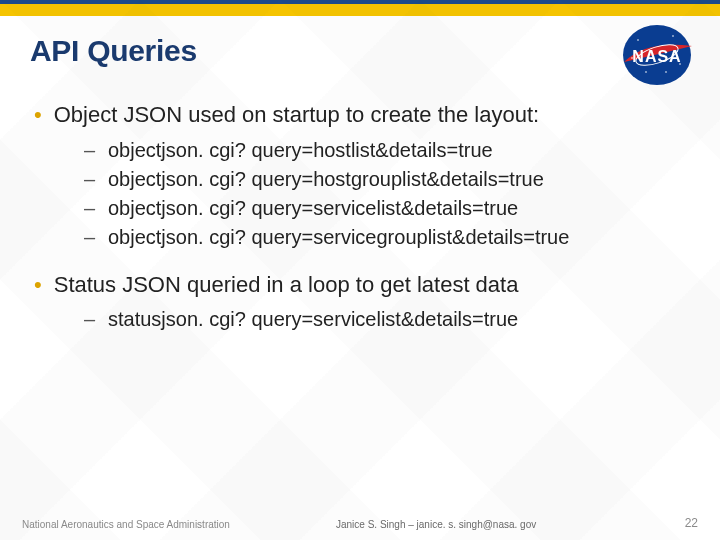 Image resolution: width=720 pixels, height=540 pixels. Describe the element at coordinates (326, 180) in the screenshot. I see `sub-item-text: objectjson. cgi? query=hostgrouplist&det…` at that location.